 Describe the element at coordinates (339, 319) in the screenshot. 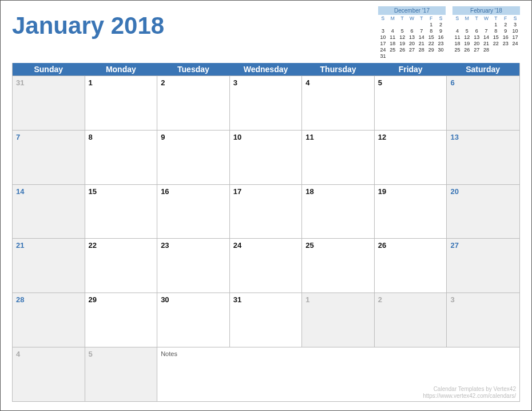

I see `day-cell: 1` at that location.